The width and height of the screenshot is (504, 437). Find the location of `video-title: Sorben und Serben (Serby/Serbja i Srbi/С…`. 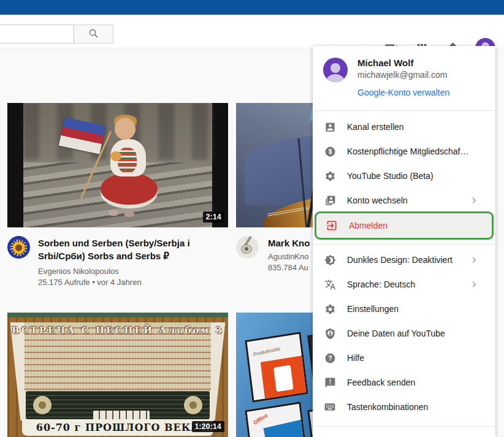

video-title: Sorben und Serben (Serby/Serbja i Srbi/С… is located at coordinates (135, 249).